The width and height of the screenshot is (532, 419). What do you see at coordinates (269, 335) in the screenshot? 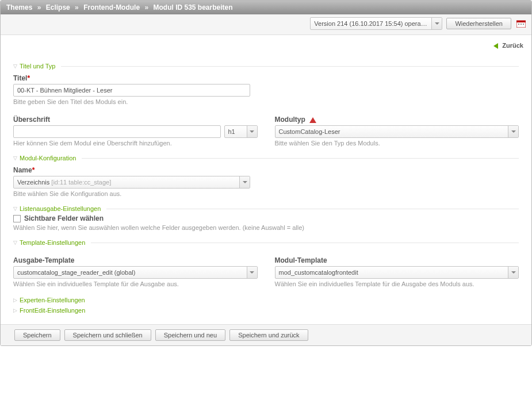
I see `save-back-button: Speichern und zurück` at bounding box center [269, 335].